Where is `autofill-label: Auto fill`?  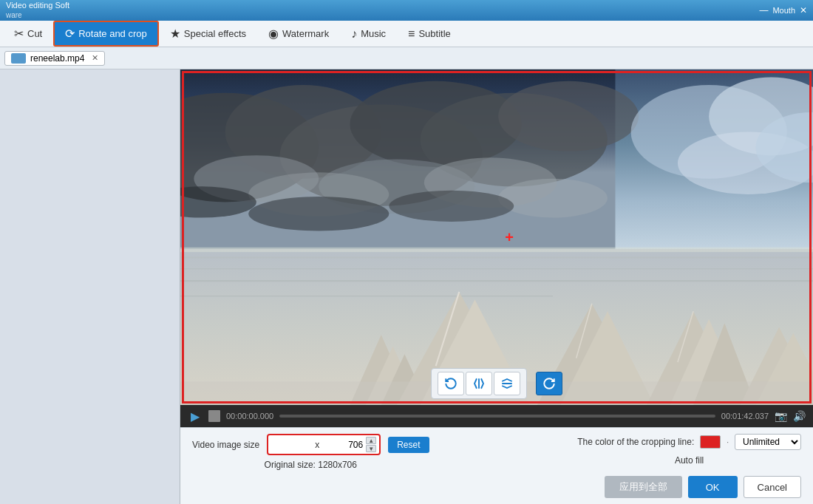
autofill-label: Auto fill is located at coordinates (689, 460).